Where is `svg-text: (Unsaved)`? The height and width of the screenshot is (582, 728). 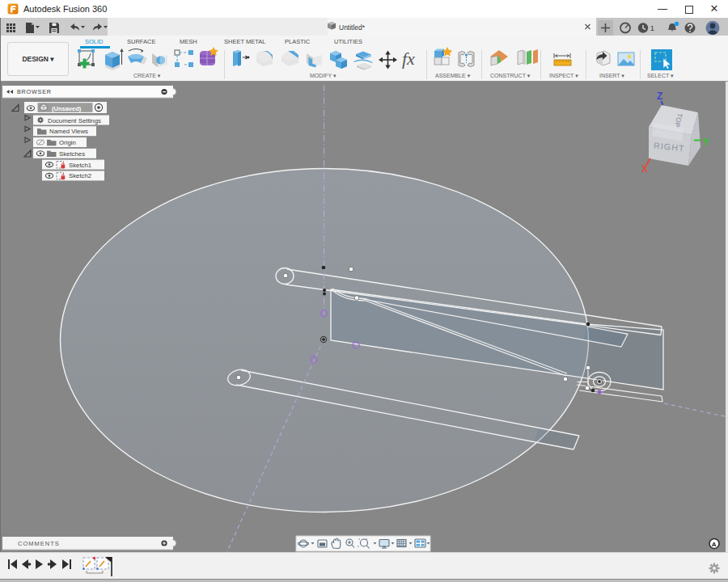 svg-text: (Unsaved) is located at coordinates (66, 108).